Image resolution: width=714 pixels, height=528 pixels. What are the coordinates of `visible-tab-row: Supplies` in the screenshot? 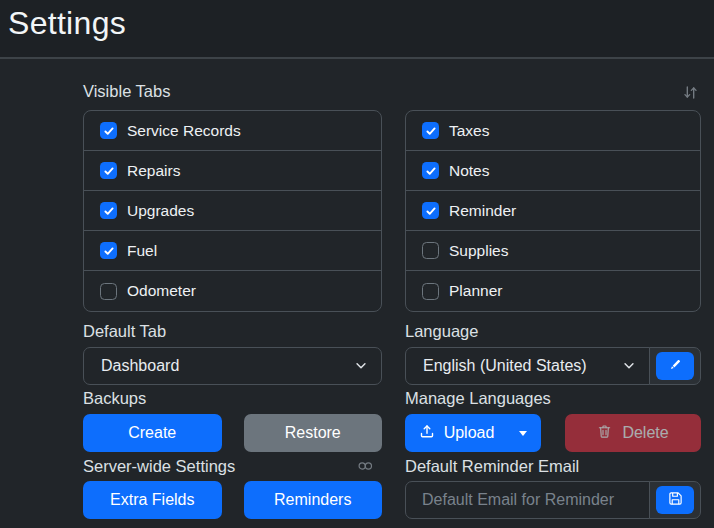 It's located at (553, 251).